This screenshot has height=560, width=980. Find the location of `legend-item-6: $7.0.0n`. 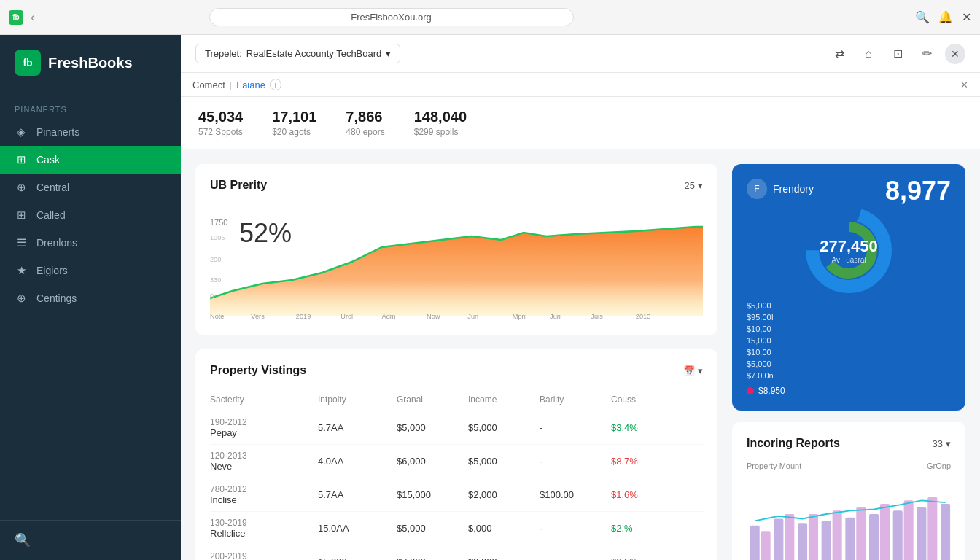

legend-item-6: $7.0.0n is located at coordinates (849, 376).